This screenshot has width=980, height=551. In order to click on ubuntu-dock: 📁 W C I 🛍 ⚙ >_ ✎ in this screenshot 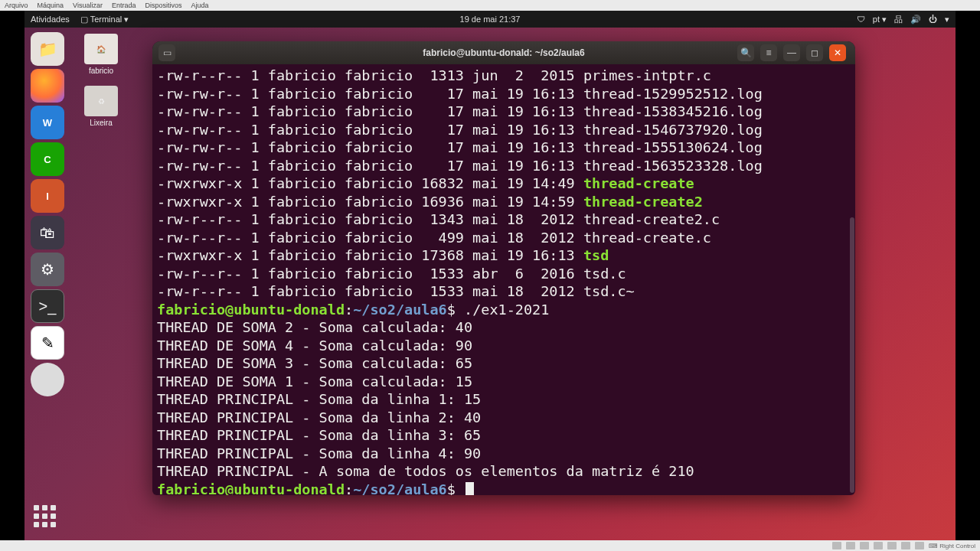, I will do `click(47, 214)`.